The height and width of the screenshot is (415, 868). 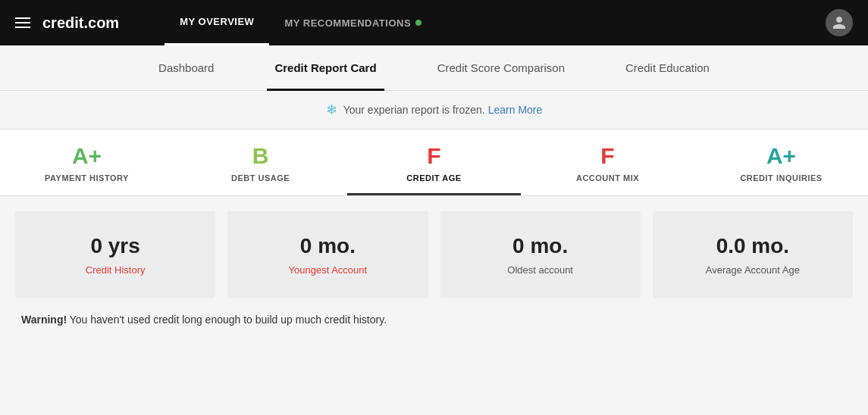 I want to click on brand-logo: credit.com, so click(x=80, y=23).